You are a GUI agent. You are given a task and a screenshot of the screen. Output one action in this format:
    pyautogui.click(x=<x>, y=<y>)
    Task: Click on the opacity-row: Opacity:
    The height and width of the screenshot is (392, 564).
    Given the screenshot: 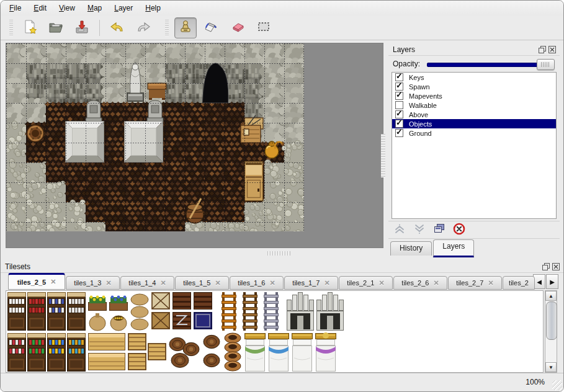 What is the action you would take?
    pyautogui.click(x=474, y=64)
    